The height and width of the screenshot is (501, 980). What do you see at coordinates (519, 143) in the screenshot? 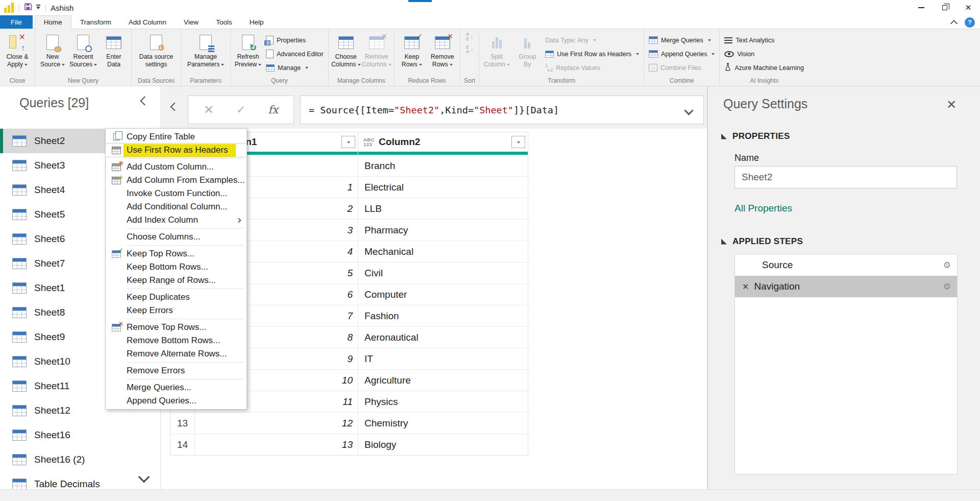
I see `filter-arrow-icon` at bounding box center [519, 143].